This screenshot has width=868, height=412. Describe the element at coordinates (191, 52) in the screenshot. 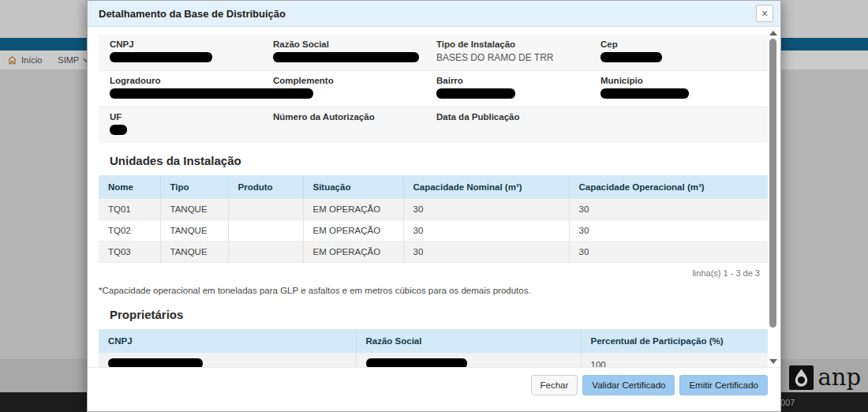

I see `field-cnpj: CNPJ` at that location.